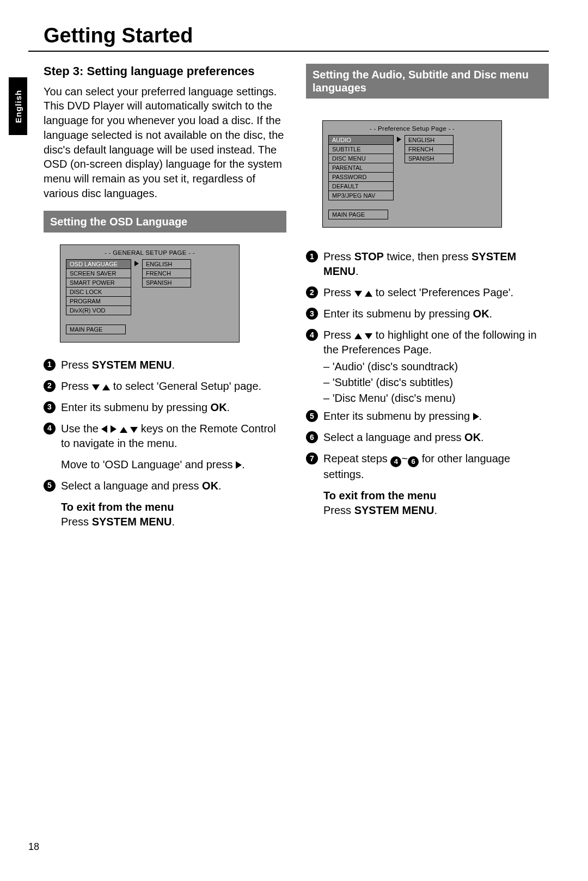 The height and width of the screenshot is (881, 588). What do you see at coordinates (312, 458) in the screenshot?
I see `bullet-icon: 7` at bounding box center [312, 458].